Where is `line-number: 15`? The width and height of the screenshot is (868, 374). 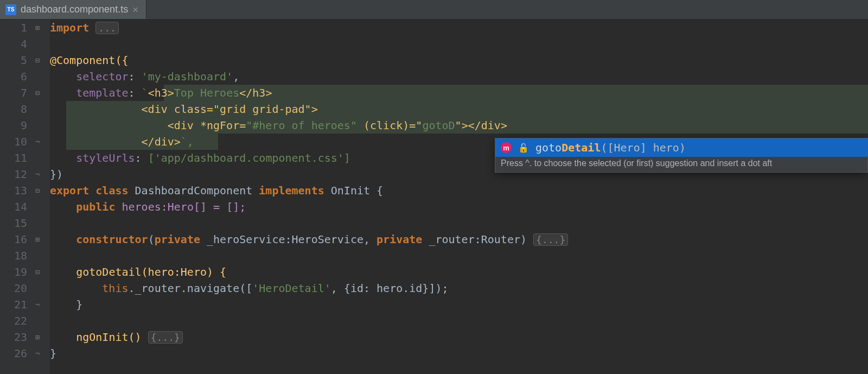
line-number: 15 is located at coordinates (14, 223).